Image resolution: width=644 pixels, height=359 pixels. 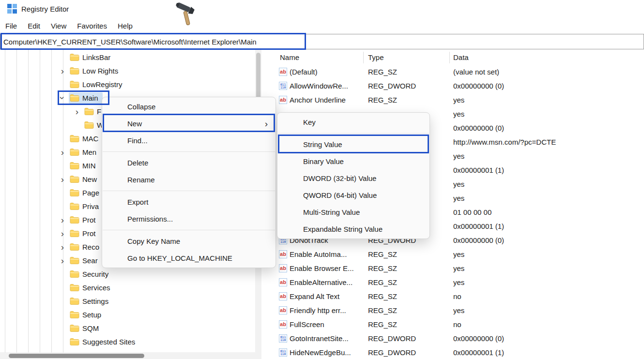 I want to click on menu-item-label: Go to HKEY_LOCAL_MACHINE, so click(x=180, y=258).